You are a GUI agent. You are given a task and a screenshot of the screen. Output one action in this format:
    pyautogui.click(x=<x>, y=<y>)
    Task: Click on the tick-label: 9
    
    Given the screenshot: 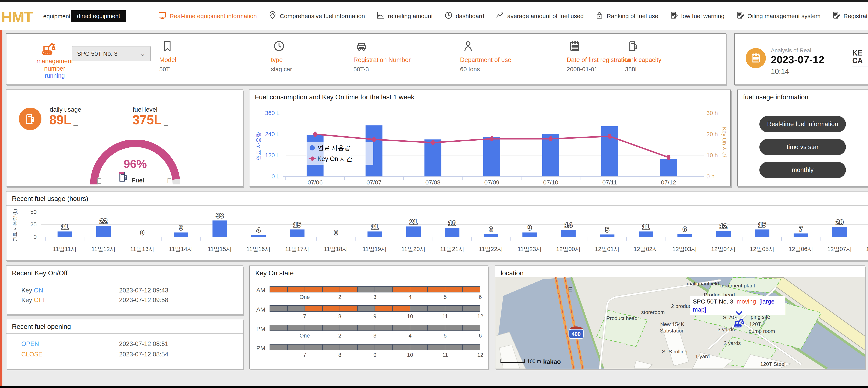 What is the action you would take?
    pyautogui.click(x=375, y=355)
    